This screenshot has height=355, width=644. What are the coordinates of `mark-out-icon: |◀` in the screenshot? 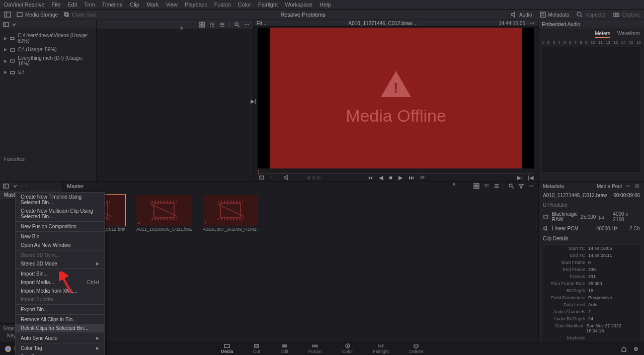 It's located at (530, 178).